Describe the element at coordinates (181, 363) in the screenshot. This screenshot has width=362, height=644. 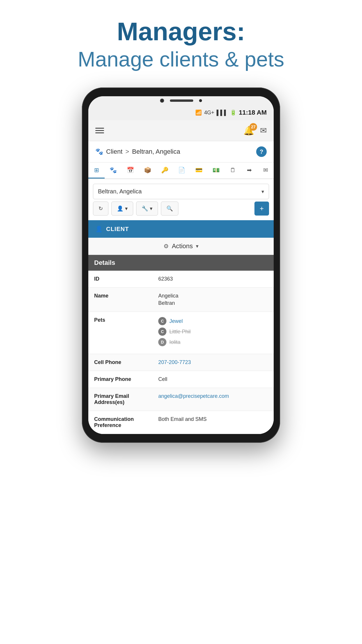
I see `detail-row-cell-phone: Cell Phone 207-200-7723` at that location.